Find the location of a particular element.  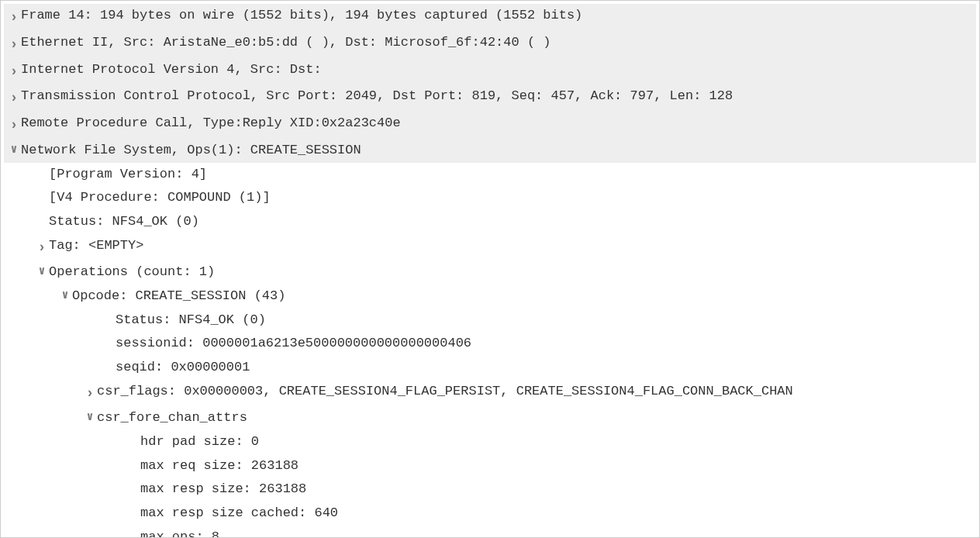

row-text: csr_fore_chan_attrs is located at coordinates (172, 419).